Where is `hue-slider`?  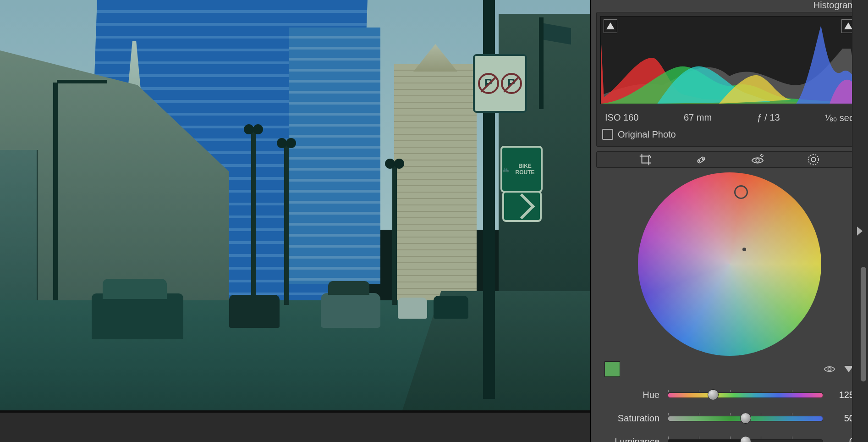
hue-slider is located at coordinates (745, 395).